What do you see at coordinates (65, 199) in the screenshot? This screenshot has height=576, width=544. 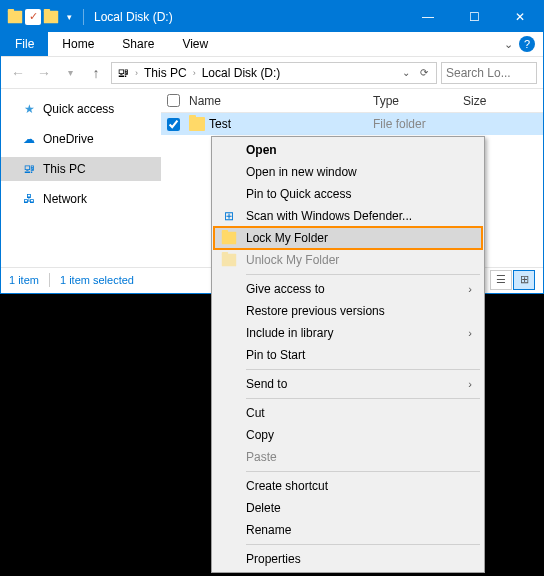 I see `sidebar-item-label: Network` at bounding box center [65, 199].